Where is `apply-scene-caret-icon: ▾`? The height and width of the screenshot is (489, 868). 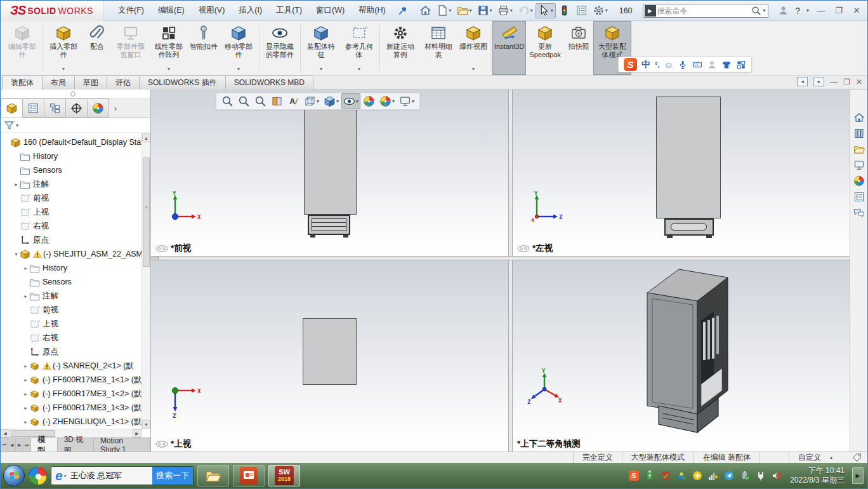 apply-scene-caret-icon: ▾ is located at coordinates (393, 102).